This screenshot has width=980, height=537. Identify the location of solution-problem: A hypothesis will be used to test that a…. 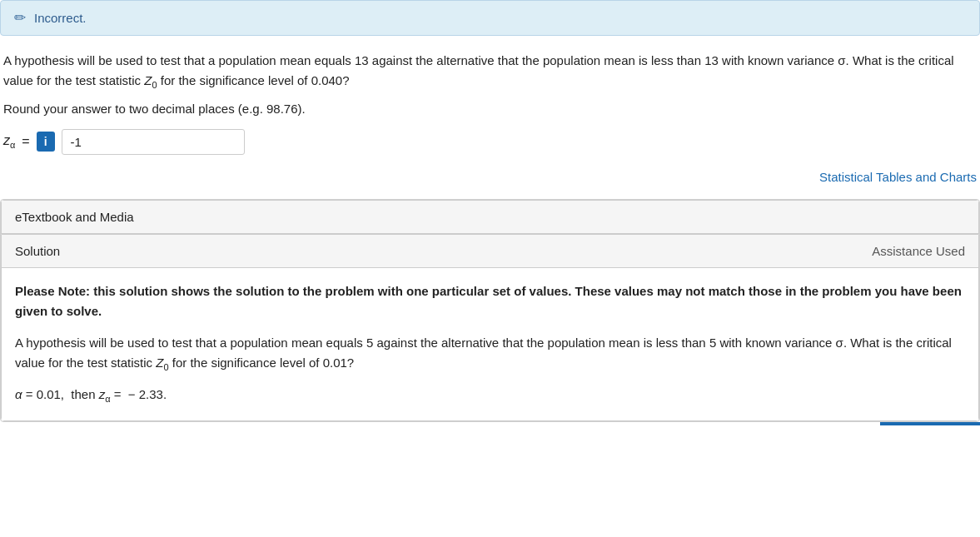
(490, 355).